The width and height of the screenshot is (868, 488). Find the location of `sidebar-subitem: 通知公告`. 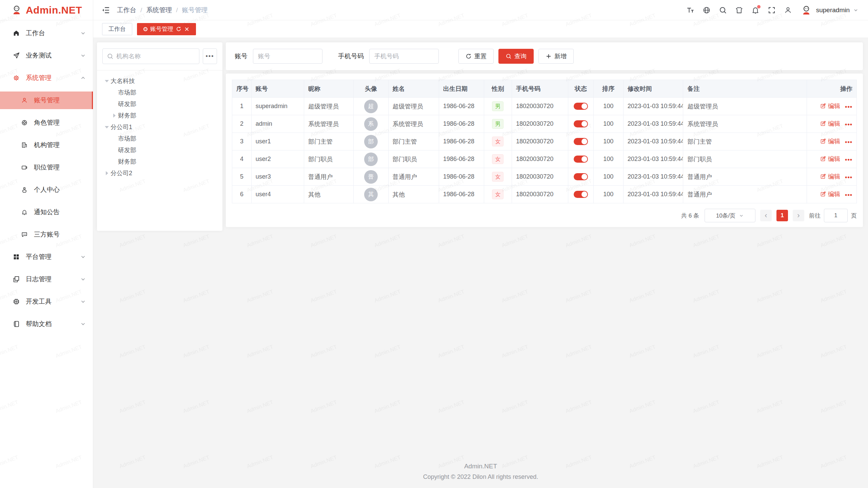

sidebar-subitem: 通知公告 is located at coordinates (46, 212).